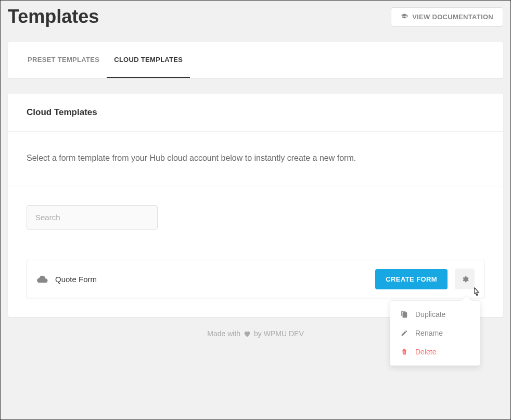 The image size is (511, 420). I want to click on doc-button-label: VIEW DOCUMENTATION, so click(453, 17).